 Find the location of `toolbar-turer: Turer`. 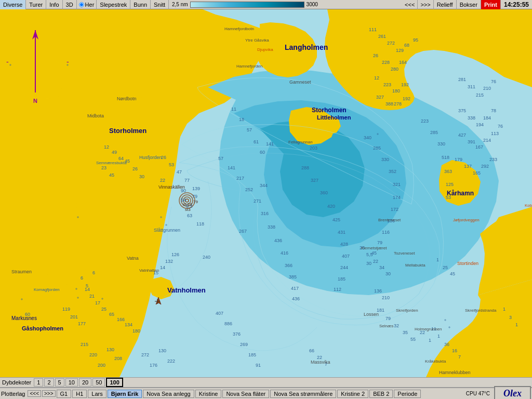

toolbar-turer: Turer is located at coordinates (36, 5).